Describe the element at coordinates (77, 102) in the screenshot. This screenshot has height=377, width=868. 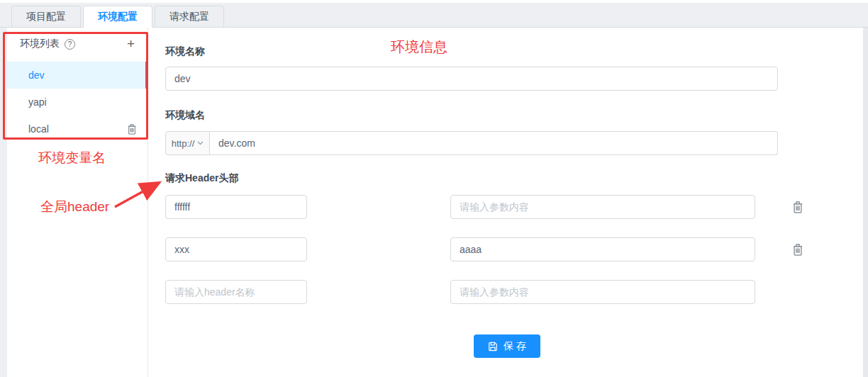
I see `sidebar-item-yapi: yapi` at that location.